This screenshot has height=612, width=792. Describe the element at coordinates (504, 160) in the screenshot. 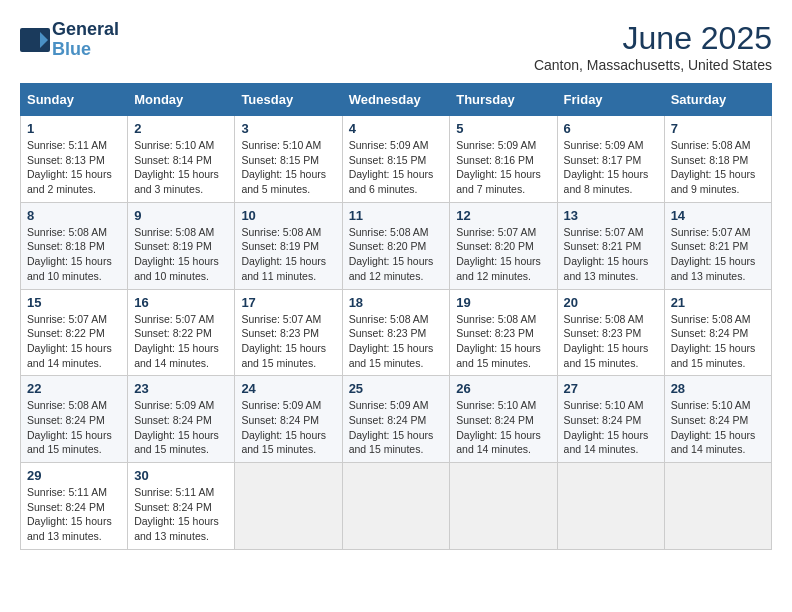

I see `calendar-cell: 5Sunrise: 5:09 AMSunset: 8:16 PMDaylight…` at that location.